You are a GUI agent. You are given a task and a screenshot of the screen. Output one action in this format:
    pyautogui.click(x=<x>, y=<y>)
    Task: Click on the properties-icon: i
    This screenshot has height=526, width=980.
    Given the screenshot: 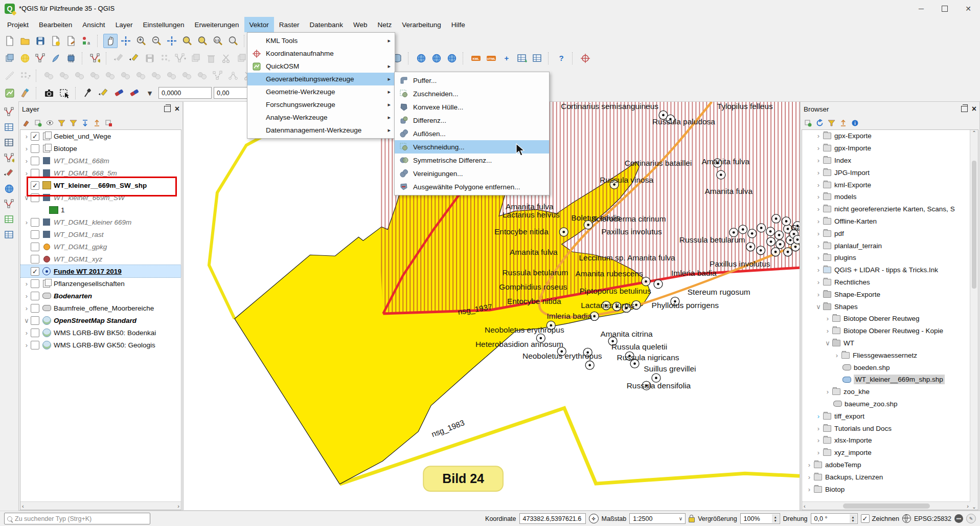 What is the action you would take?
    pyautogui.click(x=855, y=123)
    